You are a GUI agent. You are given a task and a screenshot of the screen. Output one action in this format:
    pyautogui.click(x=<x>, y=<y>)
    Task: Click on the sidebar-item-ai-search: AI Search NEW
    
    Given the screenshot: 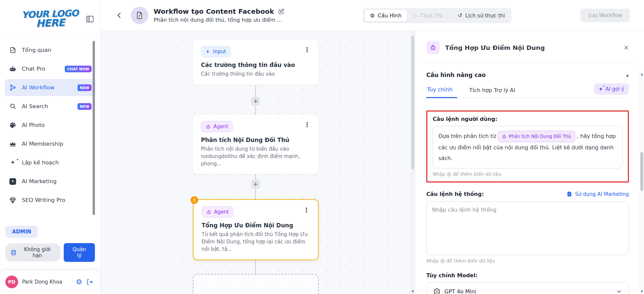 What is the action you would take?
    pyautogui.click(x=50, y=106)
    